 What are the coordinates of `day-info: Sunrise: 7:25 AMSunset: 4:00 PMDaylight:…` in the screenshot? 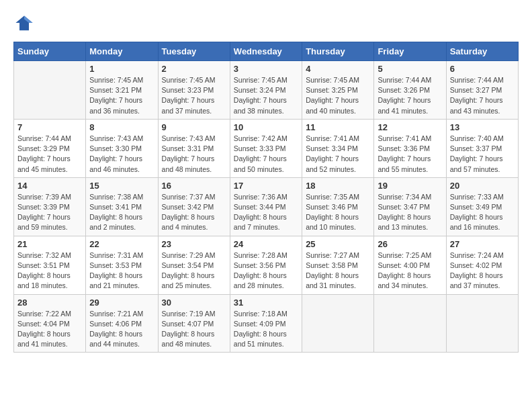 It's located at (410, 271).